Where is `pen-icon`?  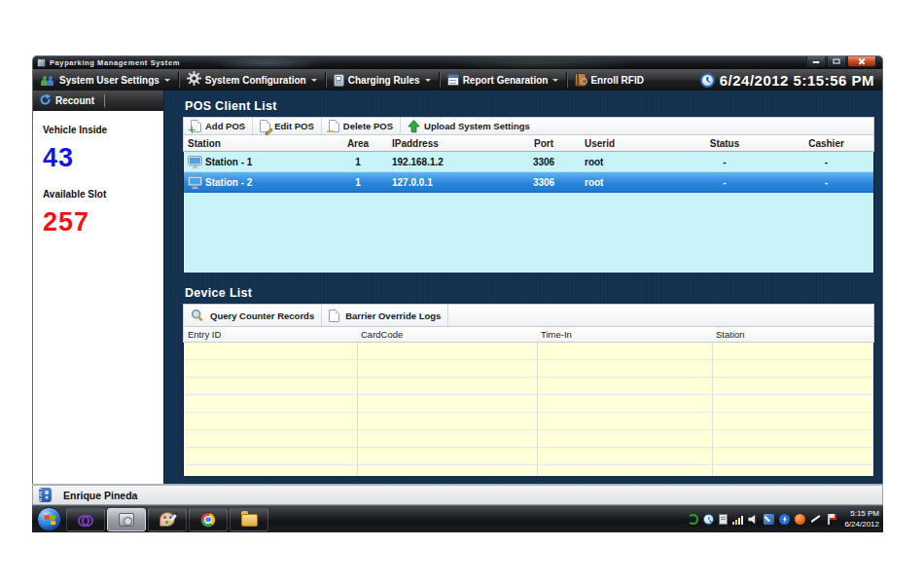 pen-icon is located at coordinates (816, 520).